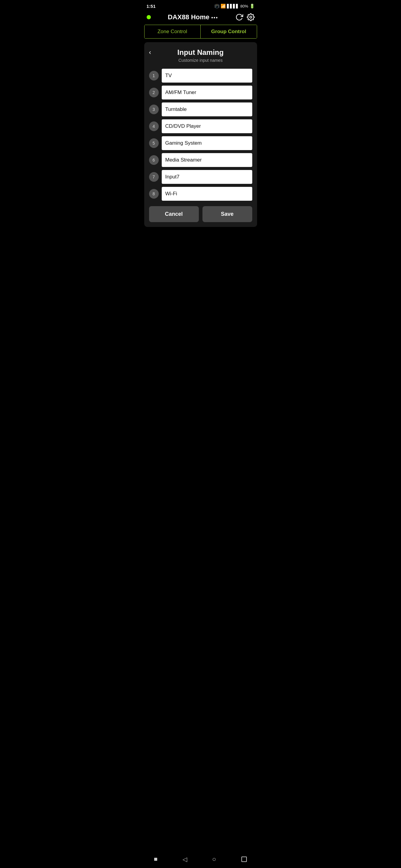 This screenshot has height=868, width=401. Describe the element at coordinates (244, 6) in the screenshot. I see `battery-text: 80%` at that location.